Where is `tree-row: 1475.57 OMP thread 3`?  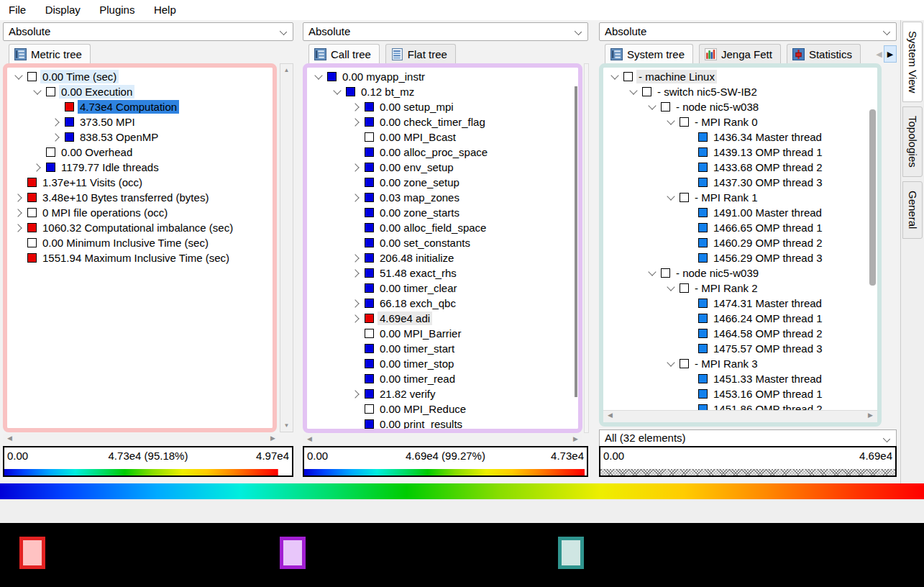
tree-row: 1475.57 OMP thread 3 is located at coordinates (741, 348).